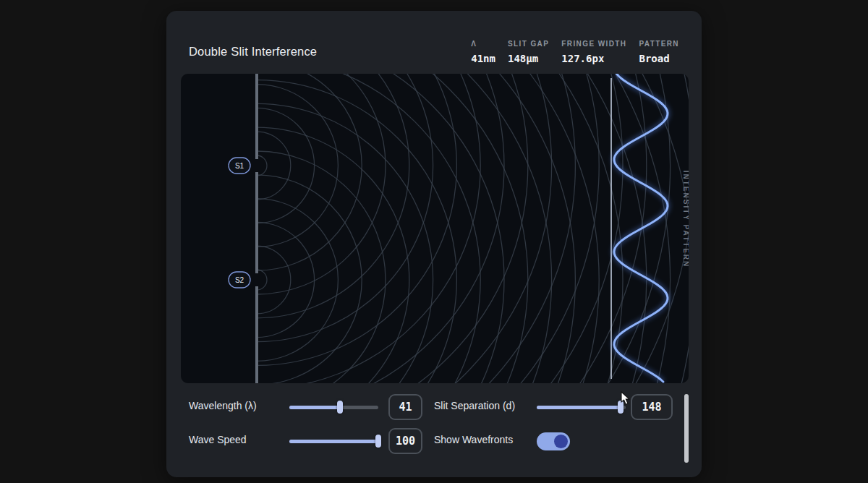 The image size is (868, 483). Describe the element at coordinates (483, 43) in the screenshot. I see `stat-wavelength-label: Λ` at that location.